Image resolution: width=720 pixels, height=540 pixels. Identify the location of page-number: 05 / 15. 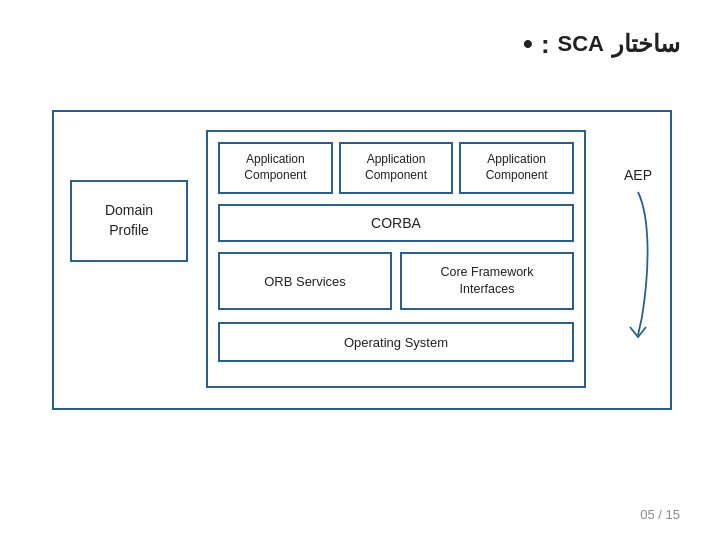
(660, 514).